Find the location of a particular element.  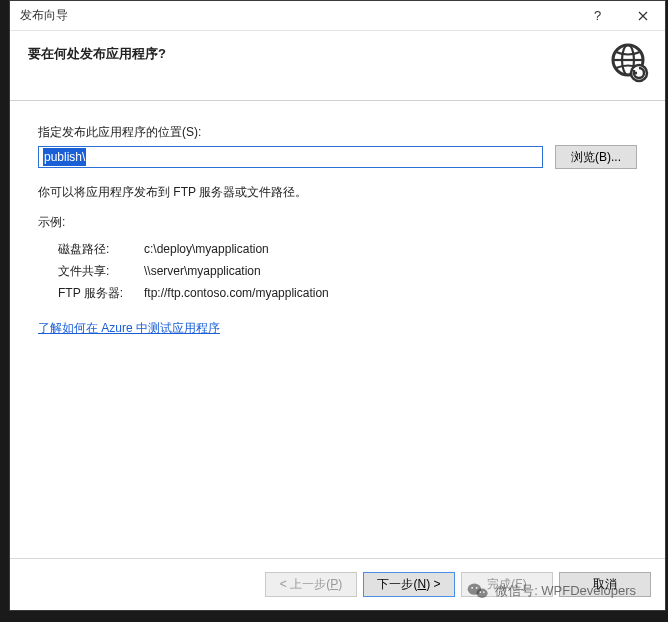

next-button: 下一步(N) > is located at coordinates (409, 584).